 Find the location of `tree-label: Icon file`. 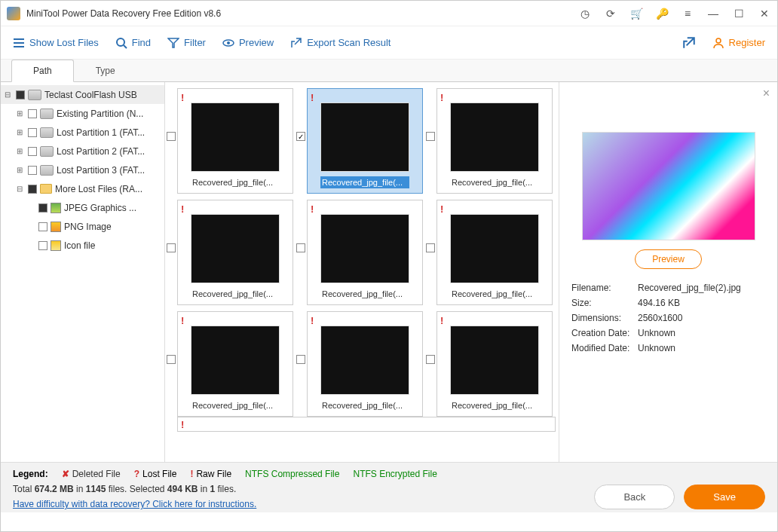

tree-label: Icon file is located at coordinates (80, 246).